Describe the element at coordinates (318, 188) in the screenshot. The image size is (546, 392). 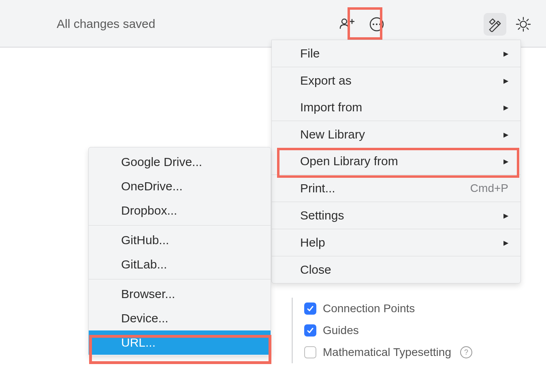
I see `menu-label: Print...` at that location.